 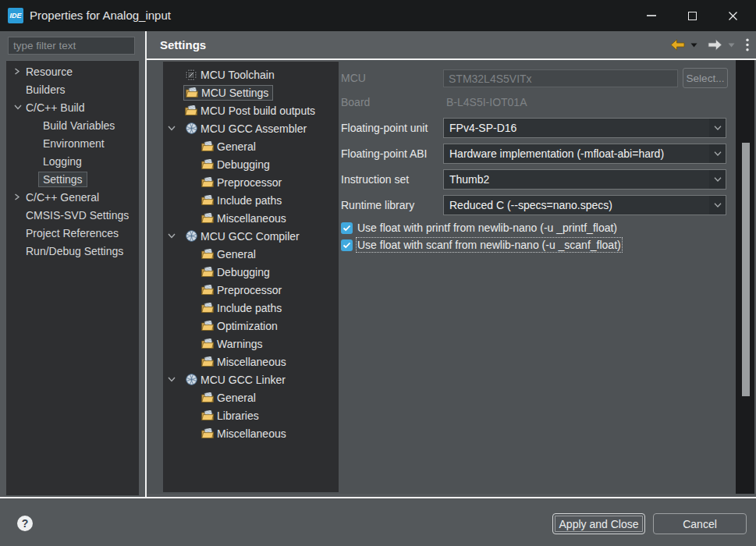 What do you see at coordinates (747, 45) in the screenshot?
I see `view-menu-button` at bounding box center [747, 45].